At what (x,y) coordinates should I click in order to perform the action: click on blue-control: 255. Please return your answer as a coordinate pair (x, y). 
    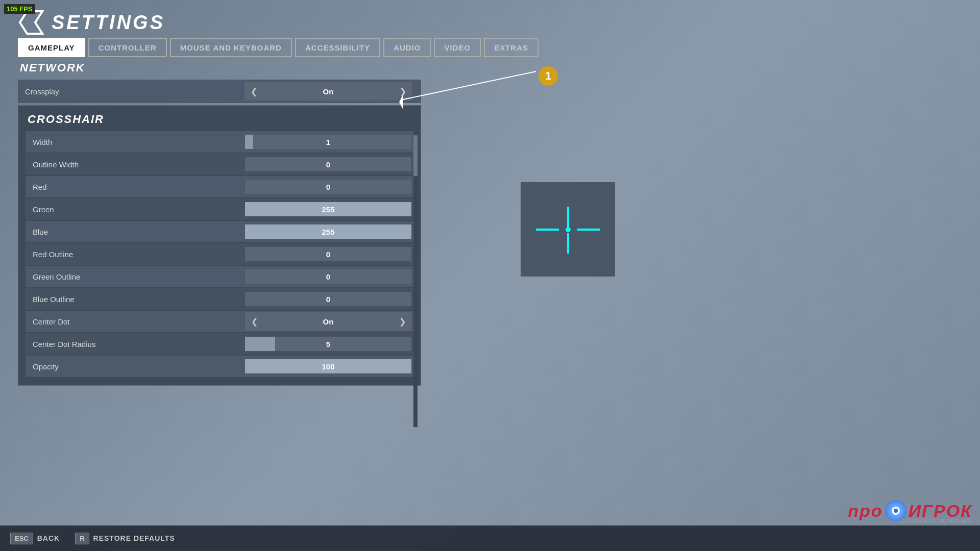
    Looking at the image, I should click on (328, 232).